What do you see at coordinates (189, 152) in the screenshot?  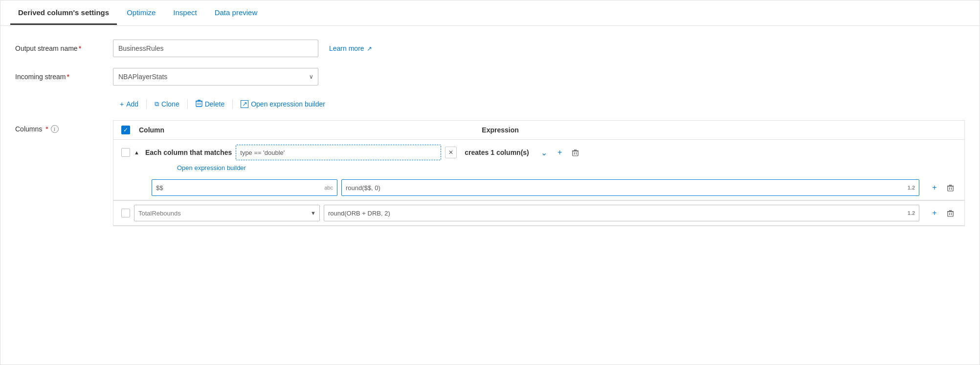 I see `match-label: Each column that matches` at bounding box center [189, 152].